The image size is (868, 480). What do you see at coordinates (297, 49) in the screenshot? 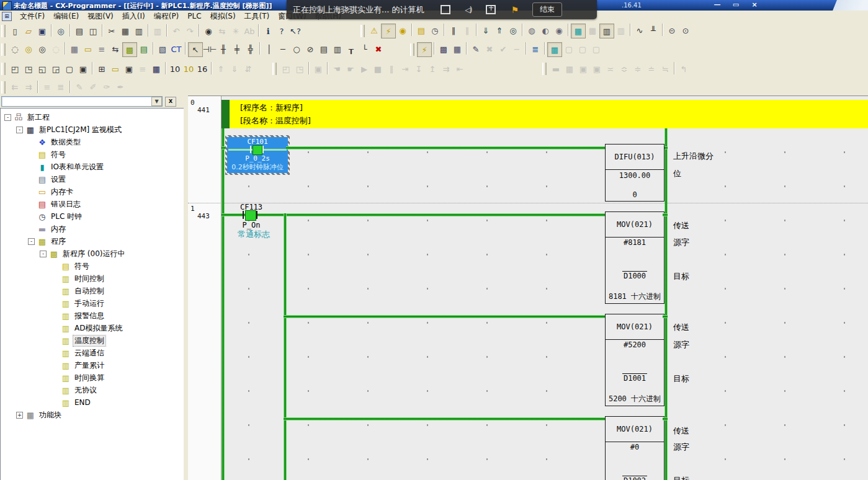
I see `new-coil-icon: ○` at bounding box center [297, 49].